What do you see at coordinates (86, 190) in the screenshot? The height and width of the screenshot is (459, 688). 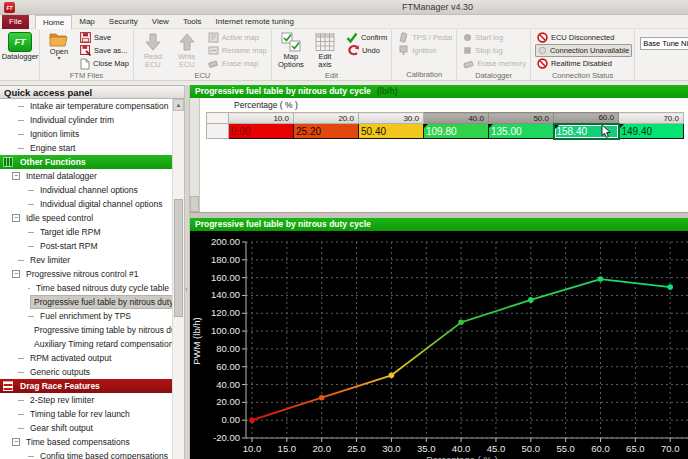 I see `sidebar-item-individual-channel-options: Individual channel options` at bounding box center [86, 190].